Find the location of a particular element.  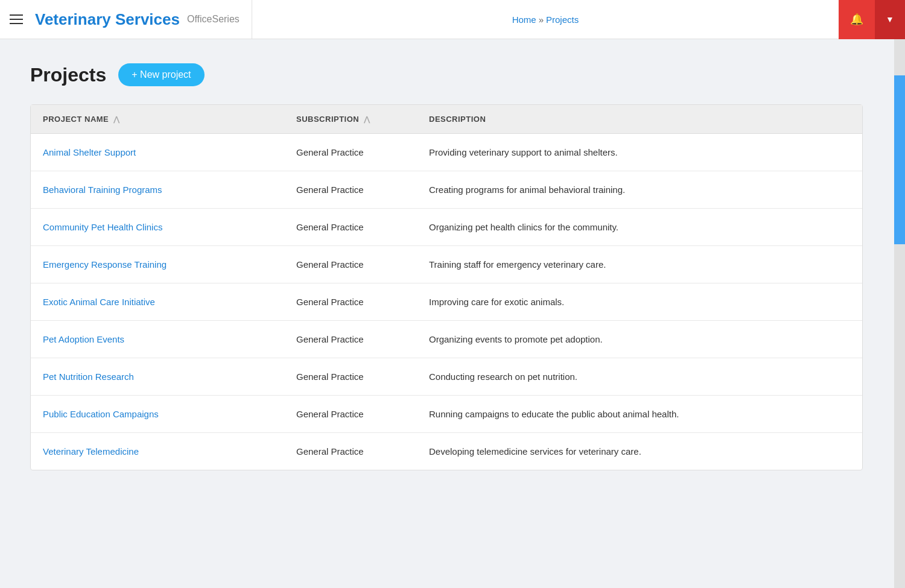

header-nav: Home » Projects is located at coordinates (545, 19).